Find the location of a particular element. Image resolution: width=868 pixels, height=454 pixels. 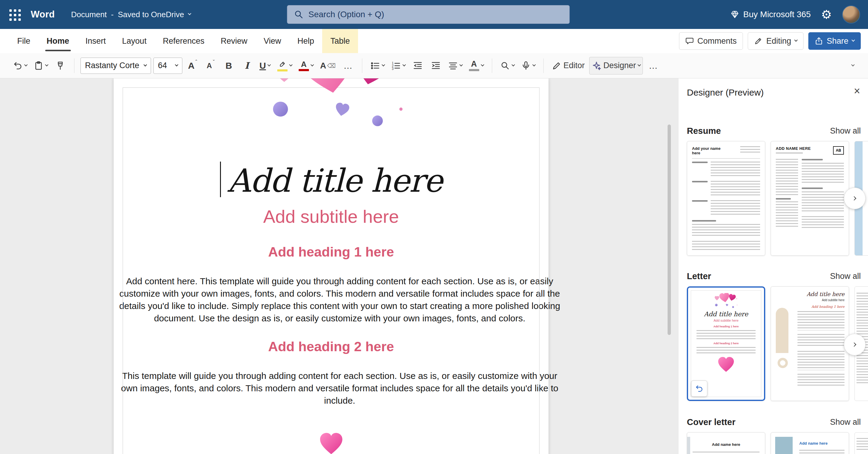

tab-insert: Insert is located at coordinates (96, 41).